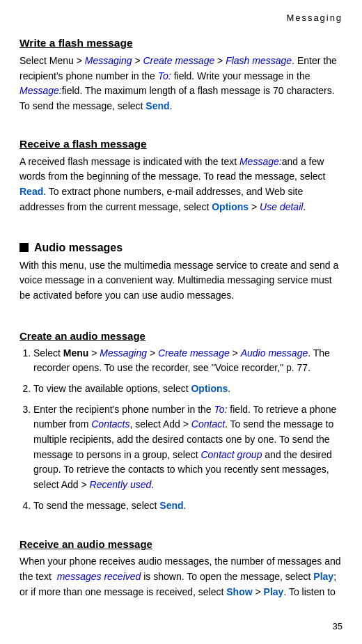 The width and height of the screenshot is (362, 644). I want to click on options-link2: Options, so click(209, 388).